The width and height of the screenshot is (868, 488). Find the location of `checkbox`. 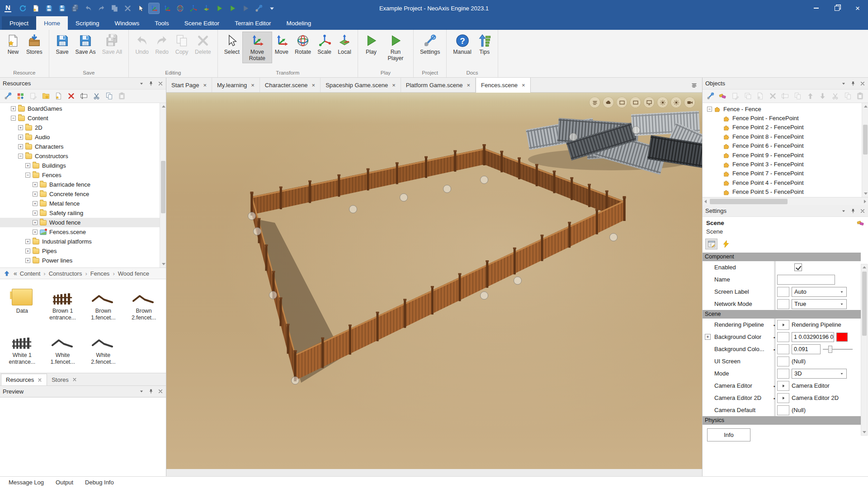

checkbox is located at coordinates (798, 267).